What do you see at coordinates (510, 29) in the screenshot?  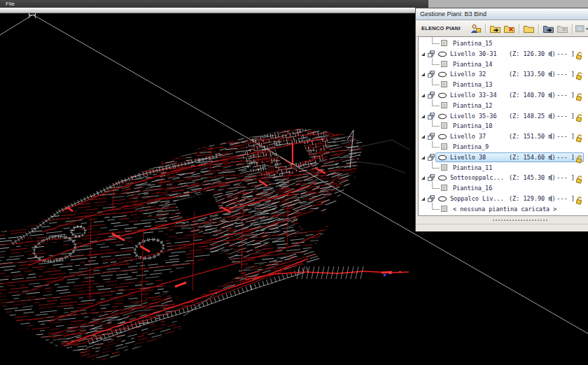 I see `remove-piantina-icon` at bounding box center [510, 29].